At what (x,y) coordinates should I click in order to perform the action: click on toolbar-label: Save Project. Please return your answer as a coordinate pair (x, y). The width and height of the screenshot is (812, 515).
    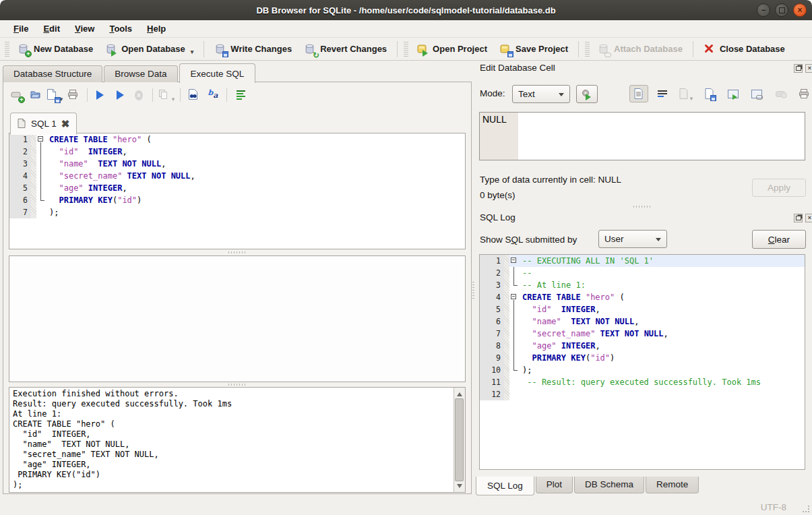
    Looking at the image, I should click on (542, 49).